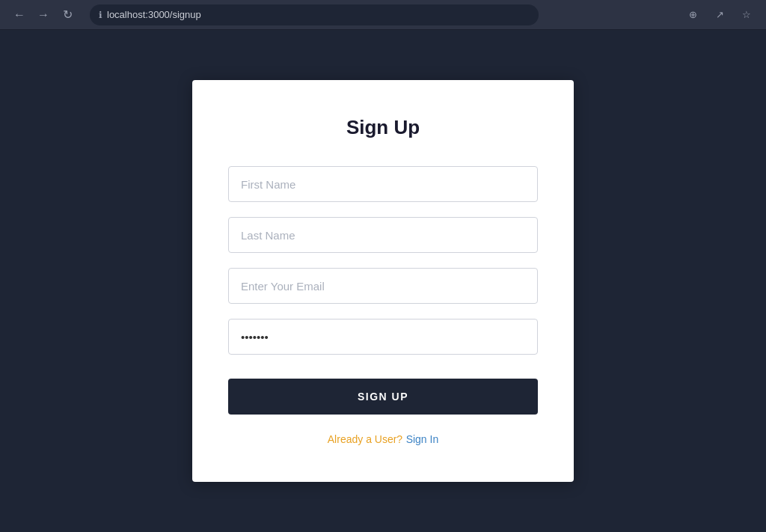 The image size is (766, 532). What do you see at coordinates (365, 439) in the screenshot?
I see `already-user-text: Already a User?` at bounding box center [365, 439].